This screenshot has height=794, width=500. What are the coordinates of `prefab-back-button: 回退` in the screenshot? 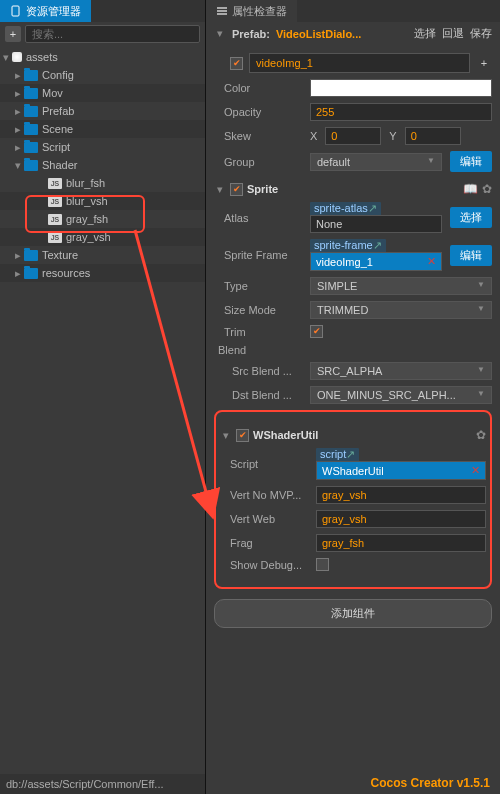 It's located at (453, 34).